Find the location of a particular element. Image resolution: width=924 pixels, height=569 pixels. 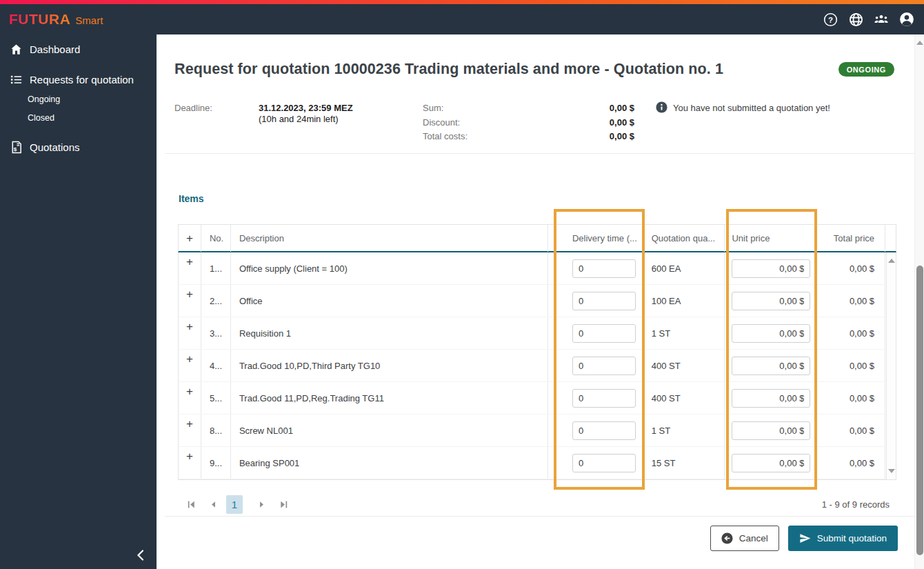

chevron-left-icon is located at coordinates (141, 555).